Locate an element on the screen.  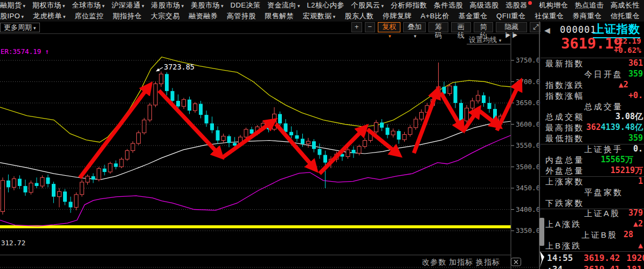
menu-item-label: 分析师指数 is located at coordinates (409, 5).